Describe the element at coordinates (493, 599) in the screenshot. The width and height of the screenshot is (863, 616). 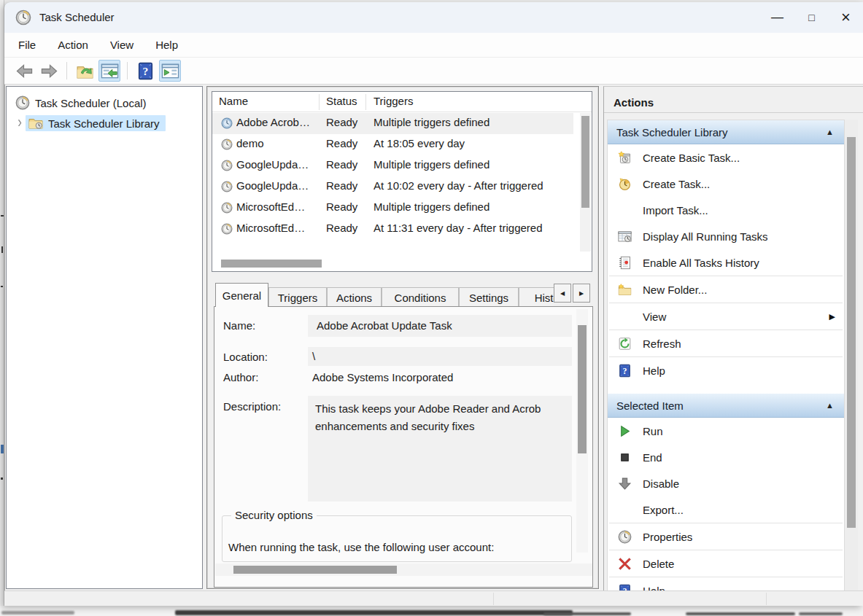
I see `status-bar-divider` at that location.